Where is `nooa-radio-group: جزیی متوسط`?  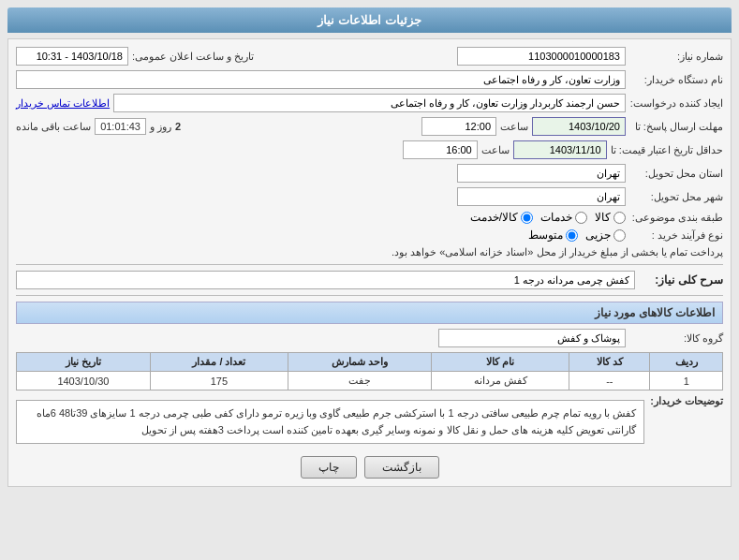 nooa-radio-group: جزیی متوسط is located at coordinates (577, 235).